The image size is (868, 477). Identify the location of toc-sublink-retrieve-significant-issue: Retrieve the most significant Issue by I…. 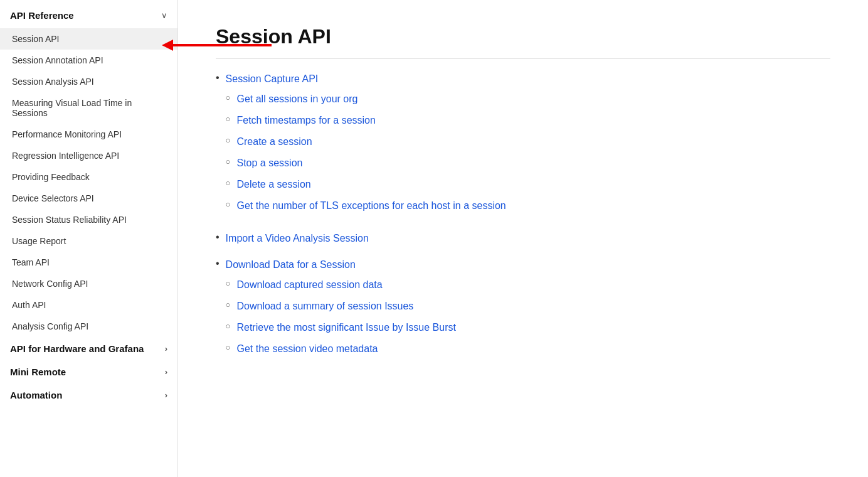
(346, 328).